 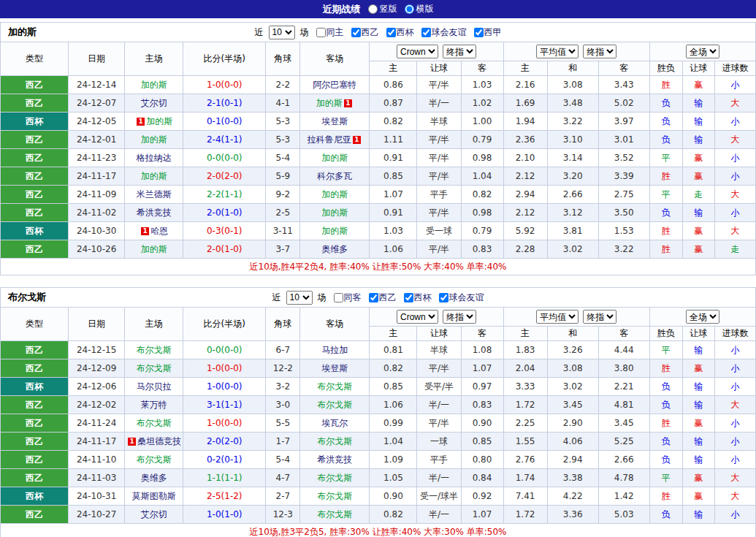 I want to click on filter-checkbox-0: 同客, so click(x=348, y=298).